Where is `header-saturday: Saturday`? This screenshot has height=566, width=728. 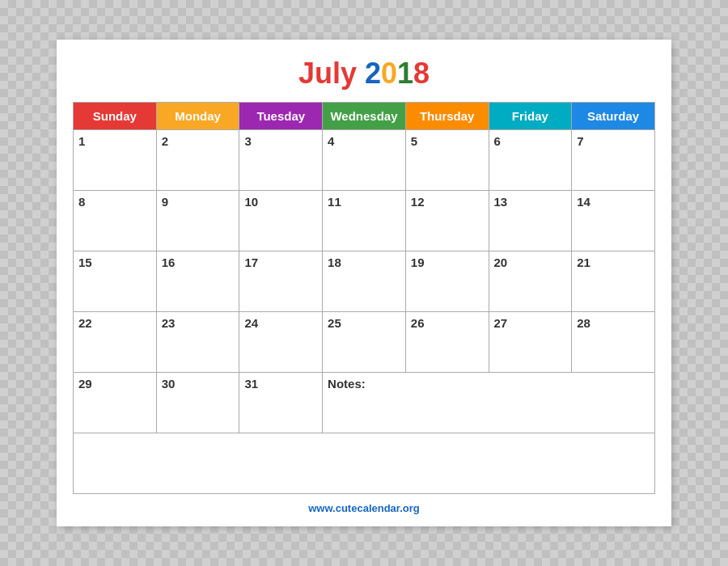 header-saturday: Saturday is located at coordinates (613, 116).